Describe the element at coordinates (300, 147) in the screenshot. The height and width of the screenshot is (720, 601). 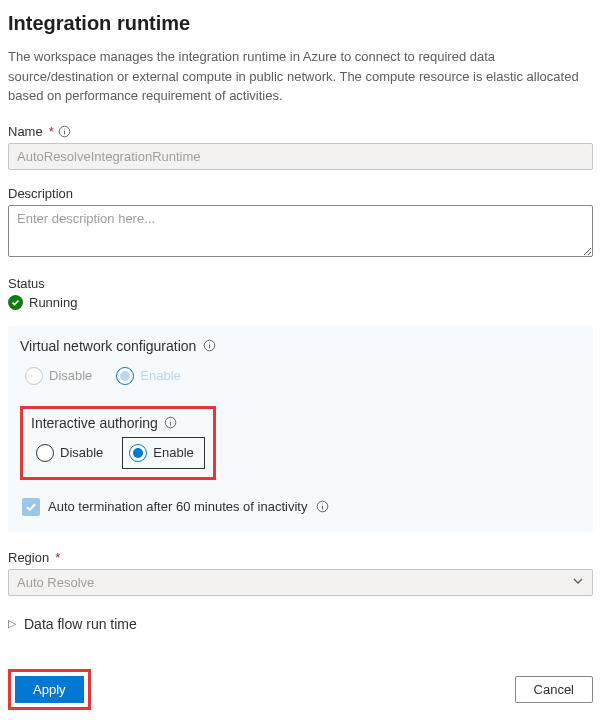
I see `name-field: Name *` at that location.